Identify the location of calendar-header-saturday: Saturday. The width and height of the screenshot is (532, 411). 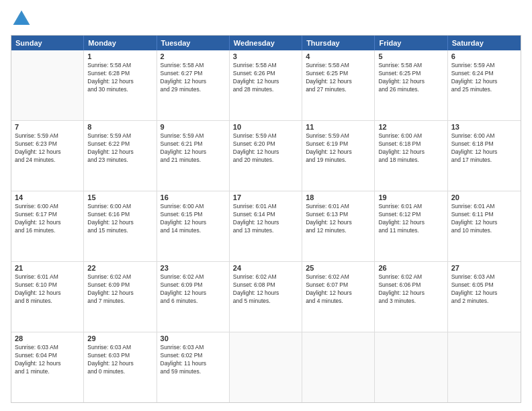
(484, 43).